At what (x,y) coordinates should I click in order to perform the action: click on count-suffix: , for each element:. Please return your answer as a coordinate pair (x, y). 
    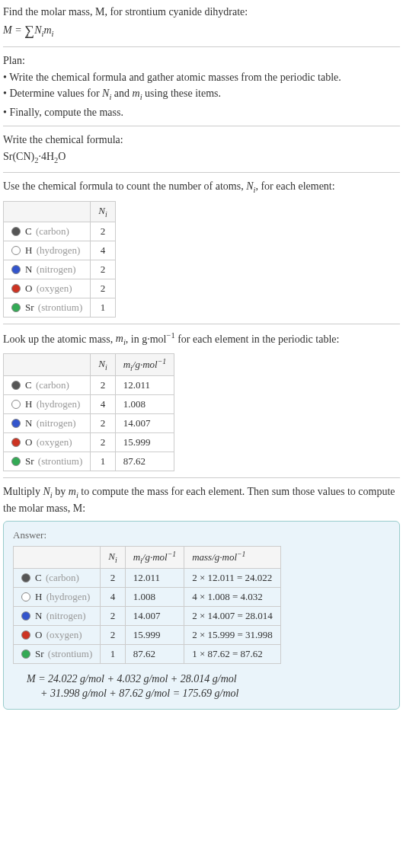
    Looking at the image, I should click on (295, 186).